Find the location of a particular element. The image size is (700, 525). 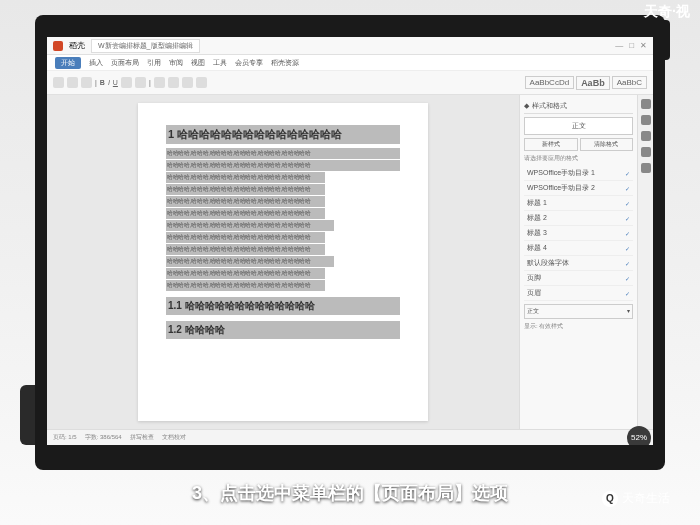

style-item: 标题 1✓ is located at coordinates (578, 204).